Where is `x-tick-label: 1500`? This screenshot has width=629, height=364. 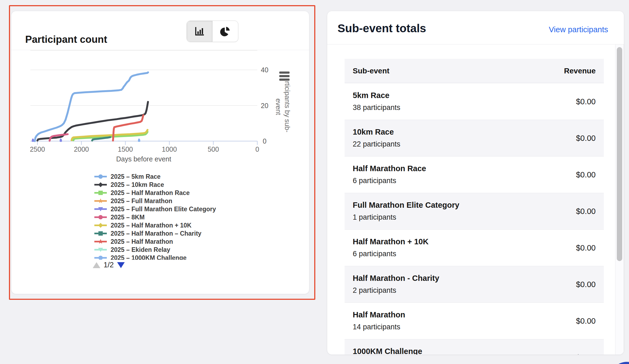
x-tick-label: 1500 is located at coordinates (126, 149).